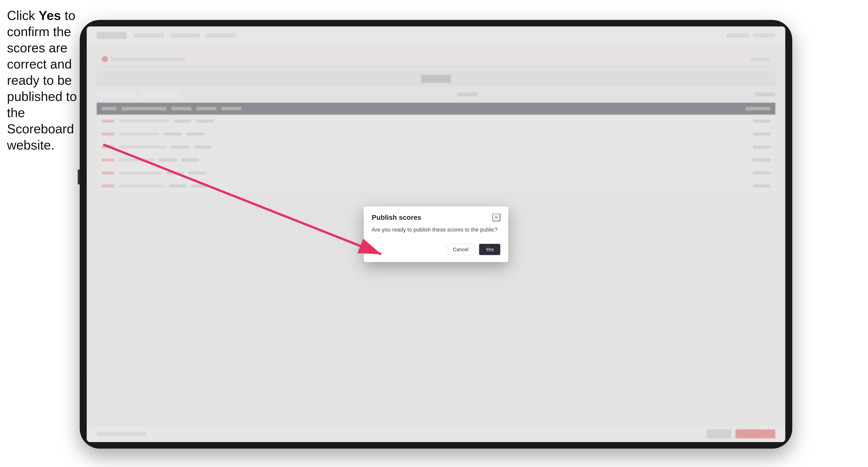  What do you see at coordinates (43, 80) in the screenshot?
I see `instruction-text: Click Yes to confirm the scores are corr…` at bounding box center [43, 80].